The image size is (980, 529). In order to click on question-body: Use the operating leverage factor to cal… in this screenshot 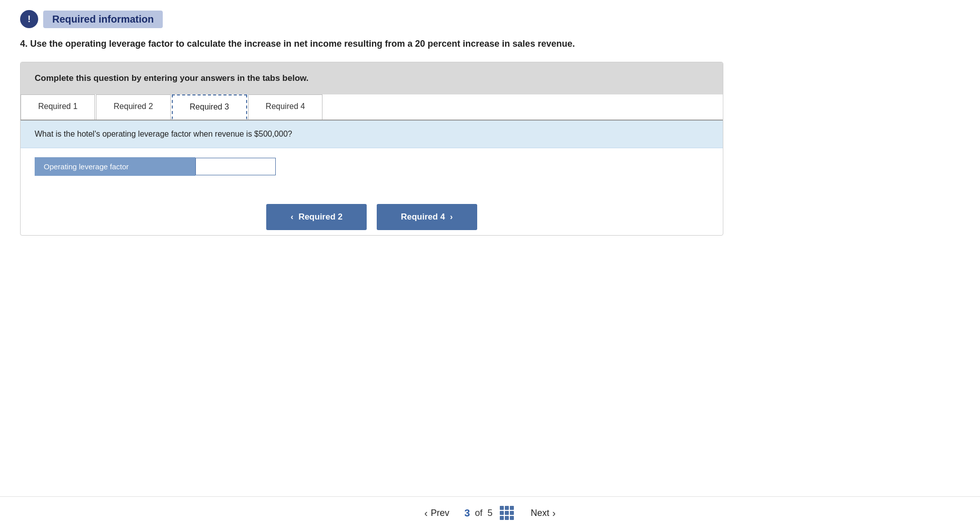, I will do `click(302, 44)`.